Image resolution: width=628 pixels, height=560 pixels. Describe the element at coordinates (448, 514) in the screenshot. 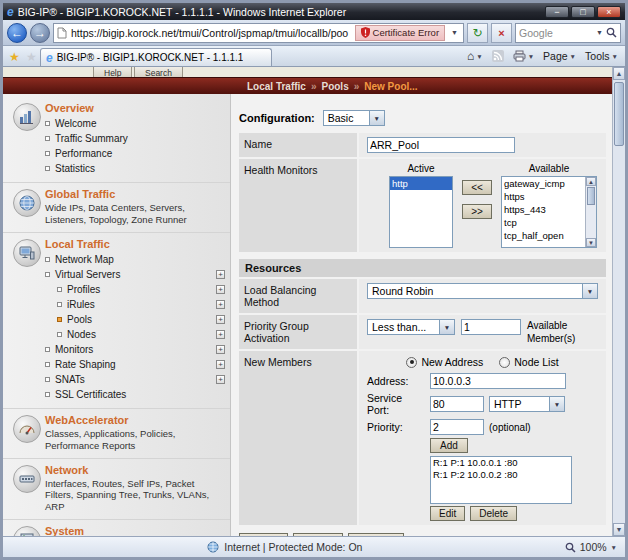

I see `edit-member-button: Edit` at that location.